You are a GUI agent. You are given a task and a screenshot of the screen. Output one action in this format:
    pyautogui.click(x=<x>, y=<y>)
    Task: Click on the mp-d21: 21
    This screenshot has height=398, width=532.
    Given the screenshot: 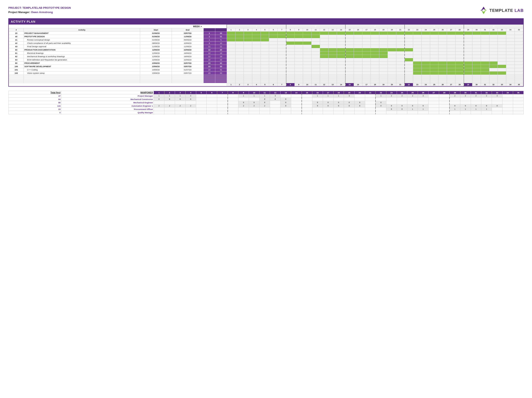 What is the action you would take?
    pyautogui.click(x=370, y=92)
    